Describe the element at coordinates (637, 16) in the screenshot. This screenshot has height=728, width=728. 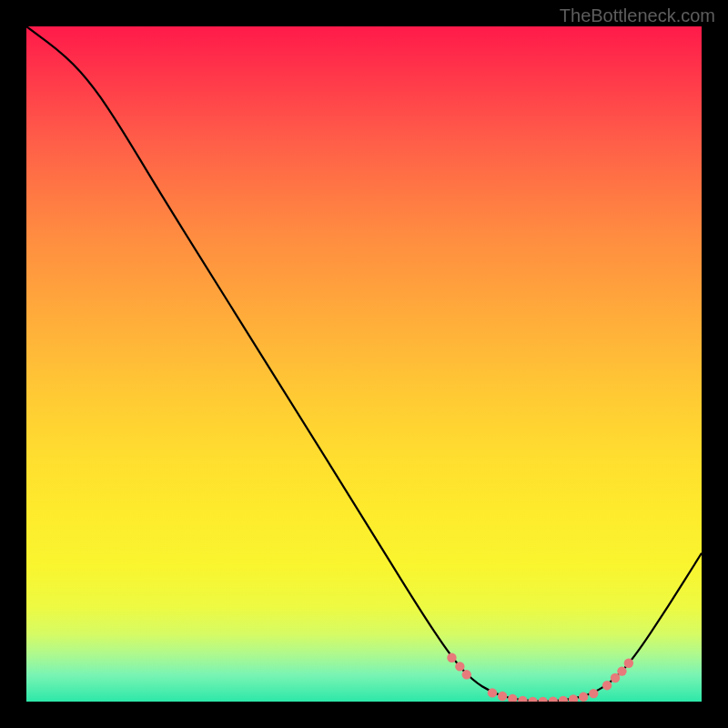
I see `watermark-text: TheBottleneck.com` at that location.